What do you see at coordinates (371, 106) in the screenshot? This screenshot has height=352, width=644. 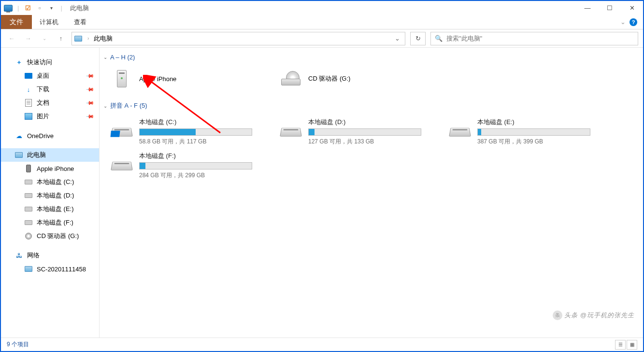 I see `group-header-pinyin: ⌄ 拼音 A - F (5)` at bounding box center [371, 106].